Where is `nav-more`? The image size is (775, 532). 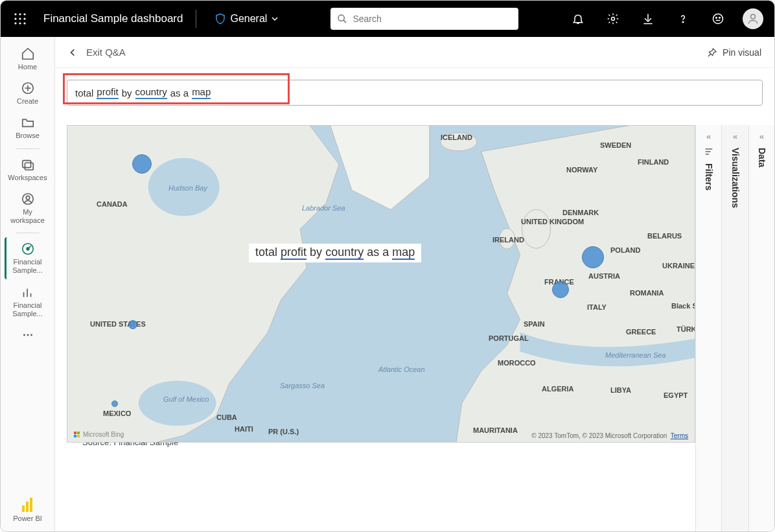
nav-more is located at coordinates (28, 335).